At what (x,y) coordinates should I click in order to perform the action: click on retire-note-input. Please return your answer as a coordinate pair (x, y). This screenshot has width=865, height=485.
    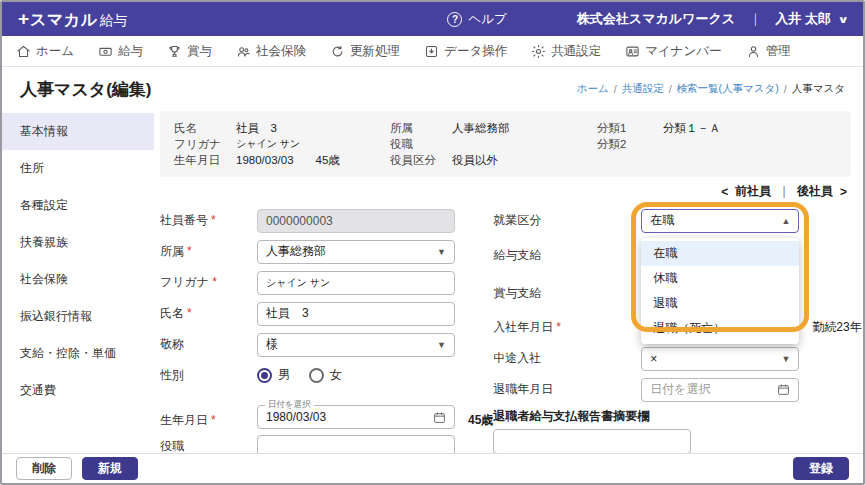
    Looking at the image, I should click on (592, 441).